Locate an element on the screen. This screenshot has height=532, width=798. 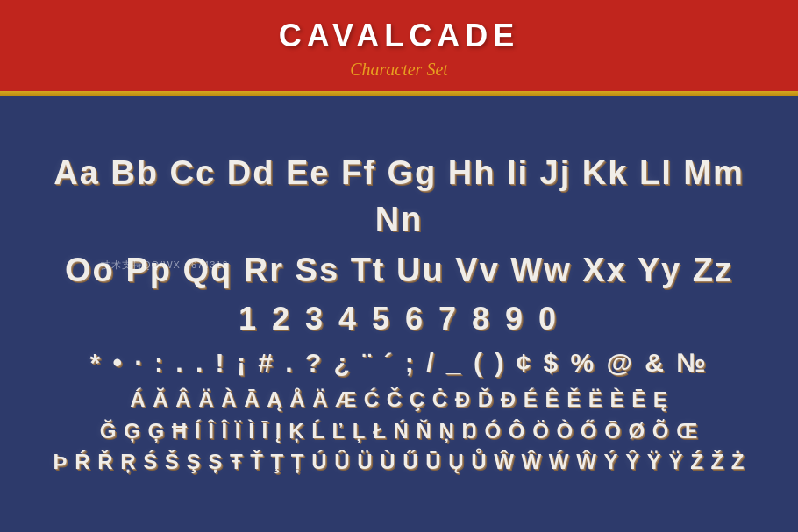
watermark-text: 技术支持QQ/WX：674316 is located at coordinates (165, 265).